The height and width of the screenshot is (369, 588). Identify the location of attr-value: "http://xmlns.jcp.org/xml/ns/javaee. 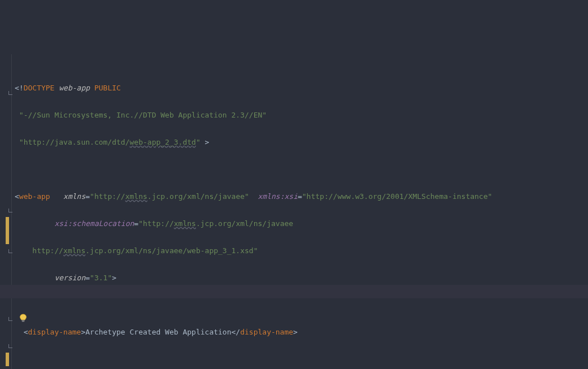
(216, 224).